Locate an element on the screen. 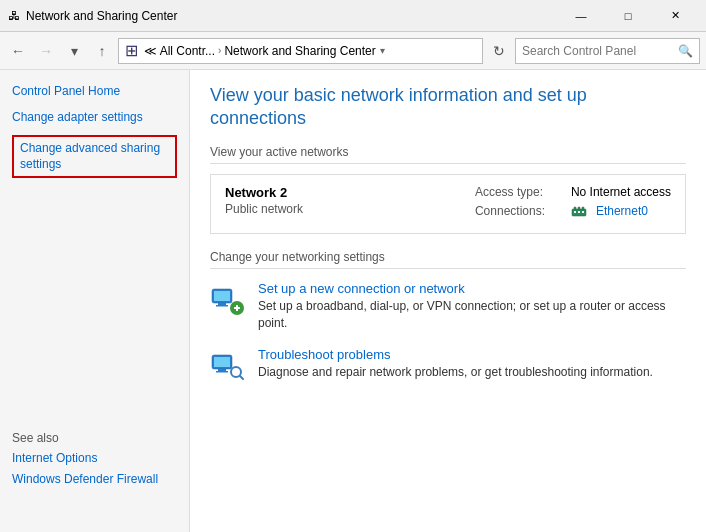 The width and height of the screenshot is (706, 532). sidebar-link-home: Control Panel Home is located at coordinates (94, 92).